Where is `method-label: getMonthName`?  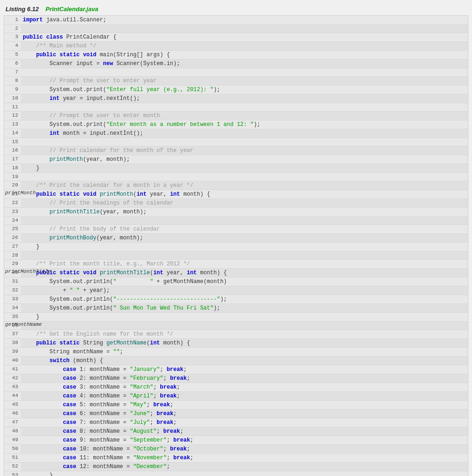
method-label: getMonthName is located at coordinates (23, 324).